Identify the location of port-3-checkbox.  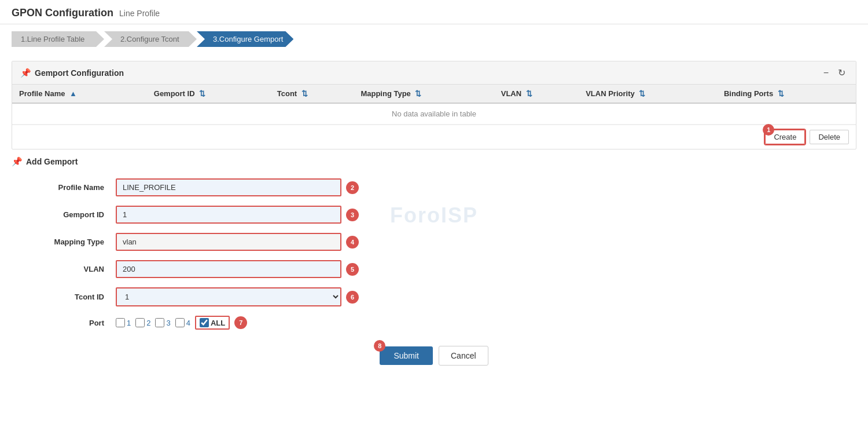
(160, 323).